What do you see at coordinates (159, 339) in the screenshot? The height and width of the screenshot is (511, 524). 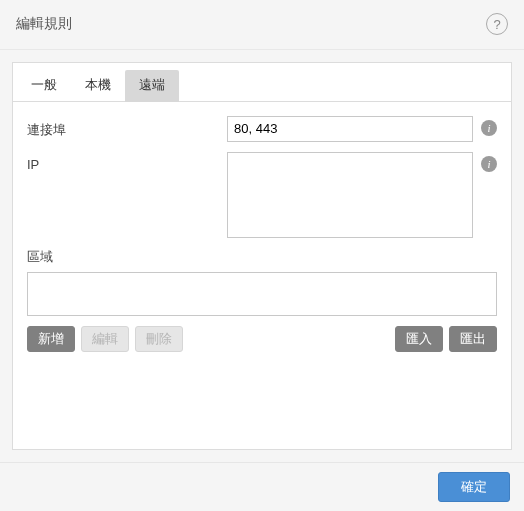 I see `delete-button: 刪除` at bounding box center [159, 339].